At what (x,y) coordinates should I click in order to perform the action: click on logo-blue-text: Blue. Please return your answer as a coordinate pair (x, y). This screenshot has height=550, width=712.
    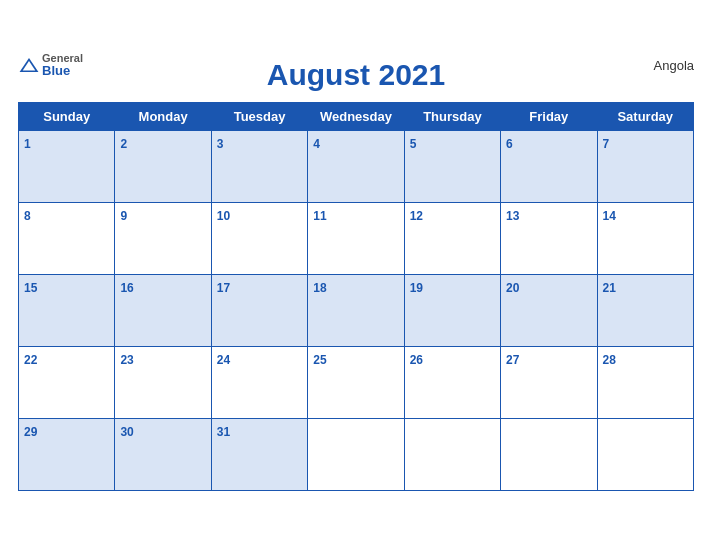
    Looking at the image, I should click on (62, 71).